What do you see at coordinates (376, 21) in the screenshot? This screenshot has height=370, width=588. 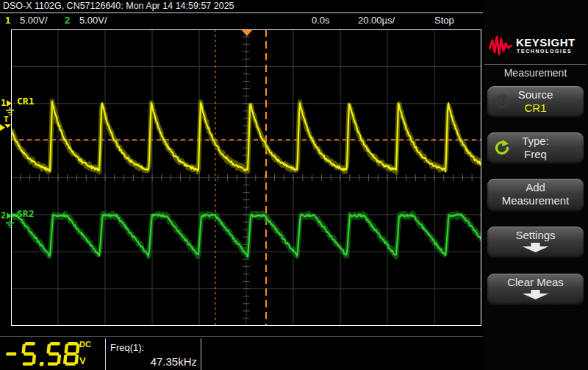 I see `timebase-scale: 20.00µs/` at bounding box center [376, 21].